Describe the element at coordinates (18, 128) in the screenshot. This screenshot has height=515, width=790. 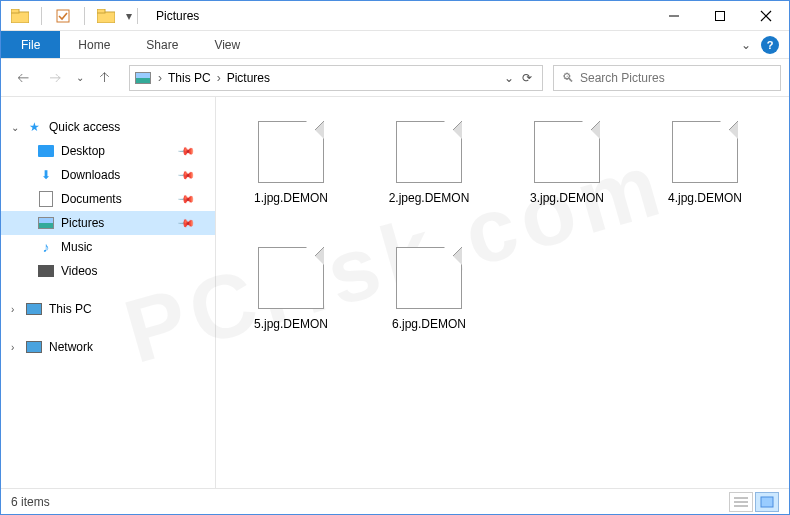
I see `chevron-down-icon: ⌄` at that location.